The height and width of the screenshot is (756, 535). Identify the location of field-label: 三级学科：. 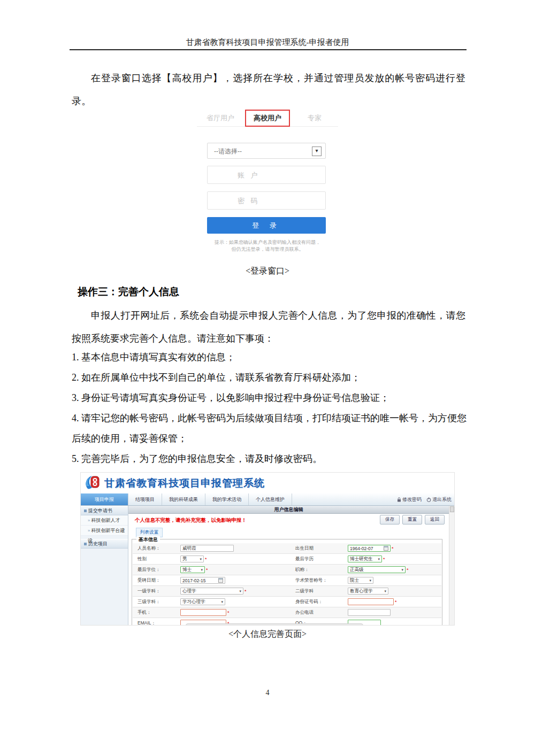
(159, 602).